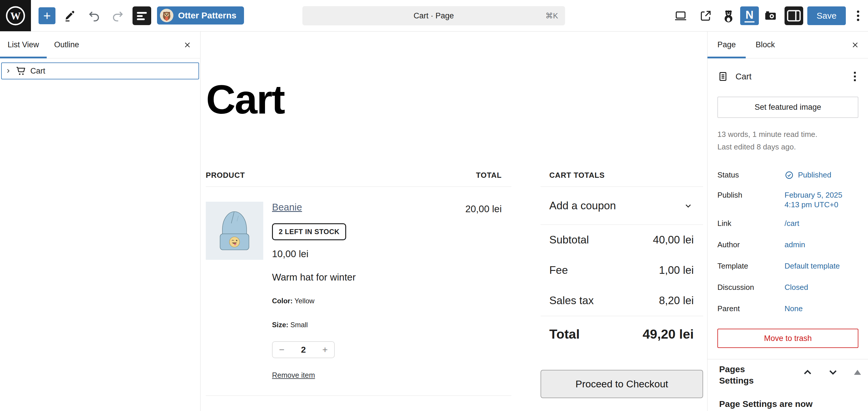 Image resolution: width=868 pixels, height=411 pixels. I want to click on cart-block-icon, so click(21, 71).